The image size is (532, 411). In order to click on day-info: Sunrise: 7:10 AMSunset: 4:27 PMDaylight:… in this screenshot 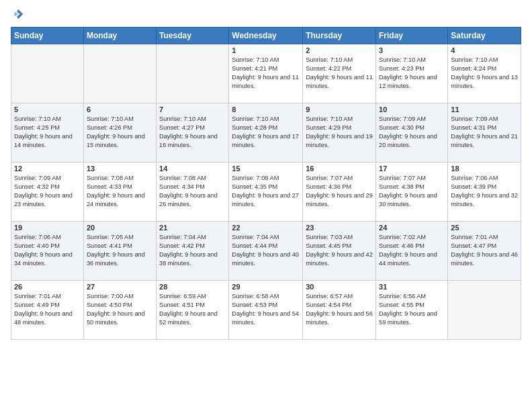, I will do `click(192, 132)`.